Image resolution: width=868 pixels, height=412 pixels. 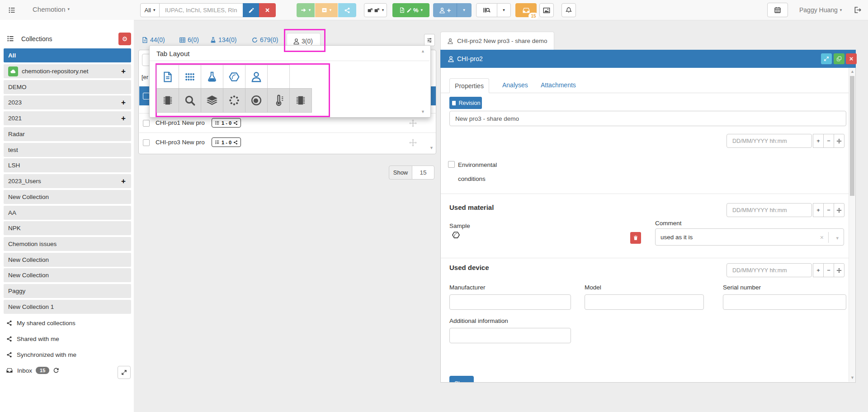 I want to click on detail-scrollbar: ▲ ▼, so click(x=852, y=225).